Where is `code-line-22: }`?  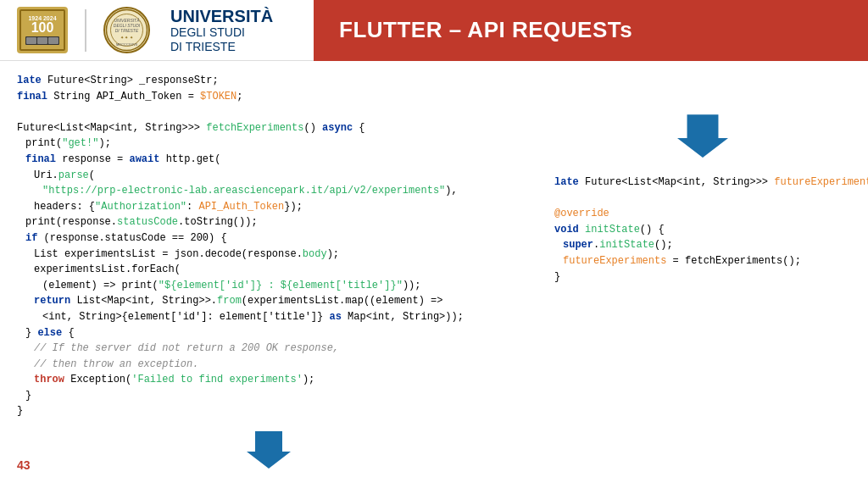 code-line-22: } is located at coordinates (277, 412).